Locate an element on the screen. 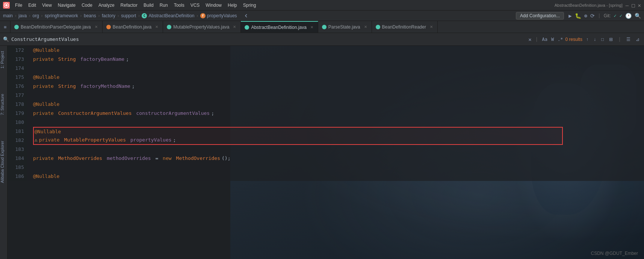 The height and width of the screenshot is (259, 644). menu-window: Window is located at coordinates (213, 5).